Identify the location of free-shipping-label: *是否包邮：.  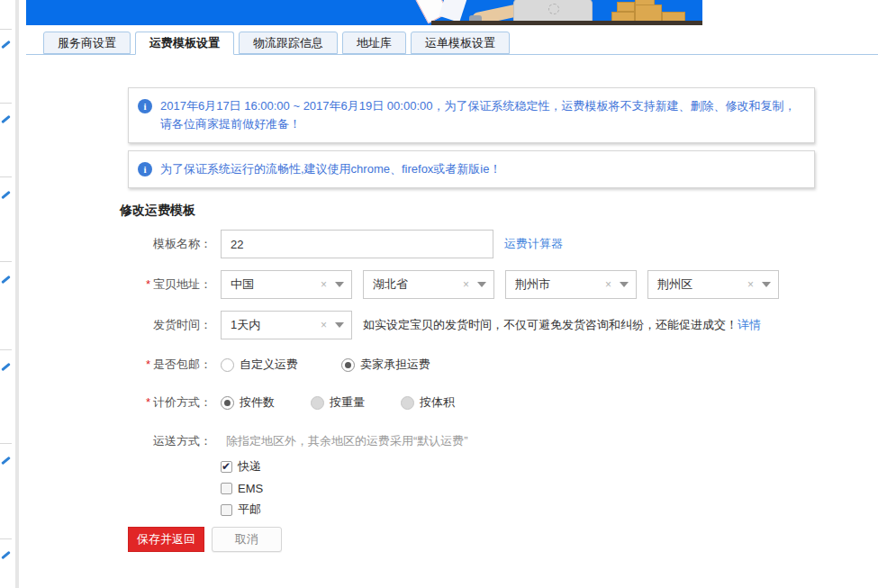
(175, 365).